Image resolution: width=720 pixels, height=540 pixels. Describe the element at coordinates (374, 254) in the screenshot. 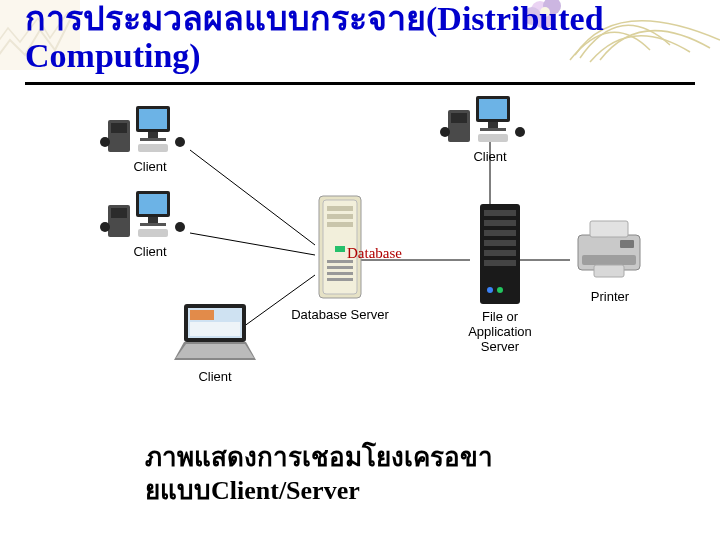

I see `database-label: Database` at that location.